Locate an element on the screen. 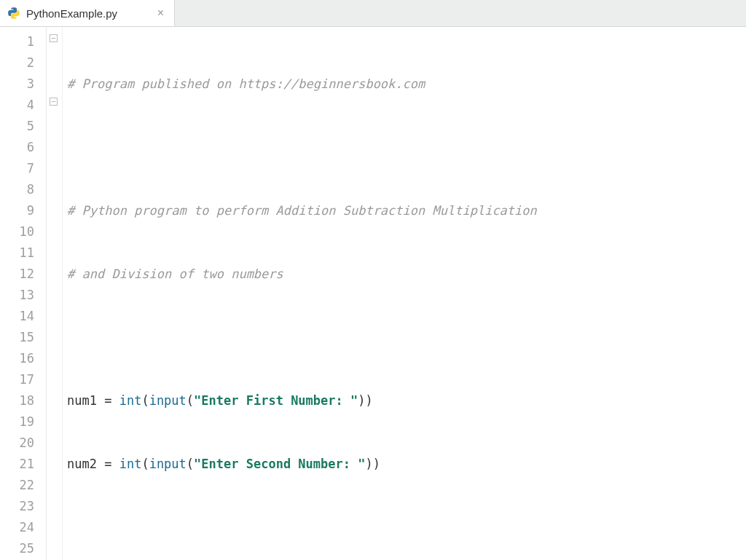  file-tab: PythonExample.py × is located at coordinates (87, 13).